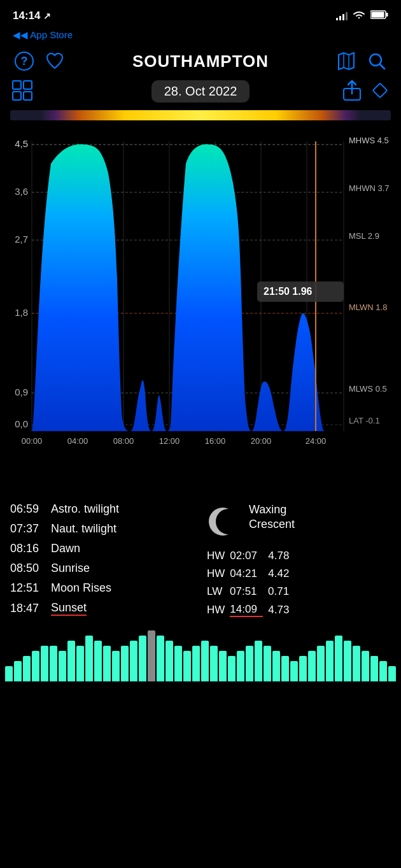 The image size is (401, 868). What do you see at coordinates (201, 92) in the screenshot?
I see `date-display: 28. Oct 2022` at bounding box center [201, 92].